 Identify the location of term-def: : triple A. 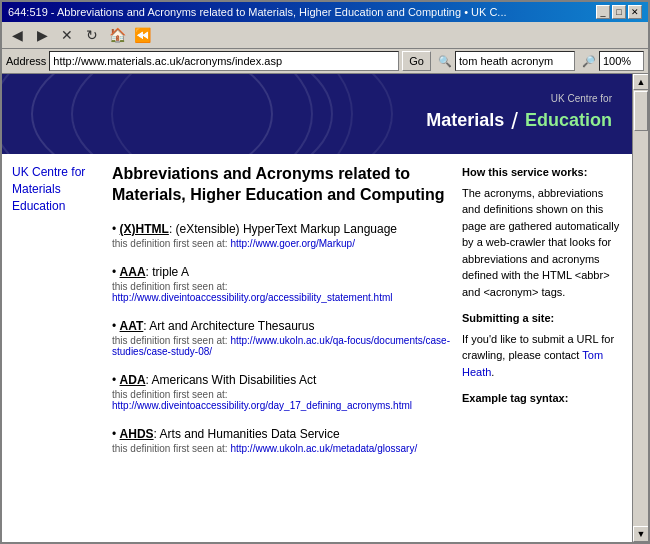
(168, 272).